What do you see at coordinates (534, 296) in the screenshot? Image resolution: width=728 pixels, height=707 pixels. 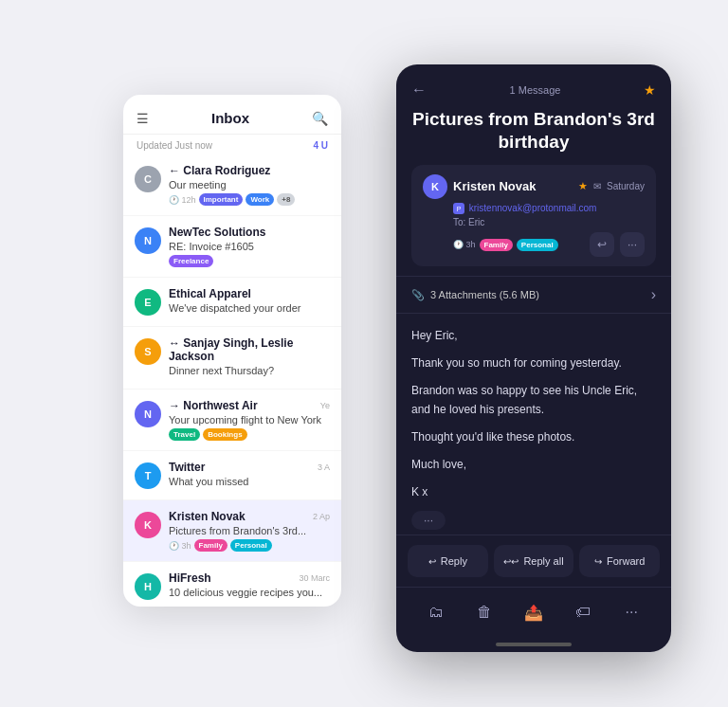 I see `attachments-row: 📎 3 Attachments (5.6 MB) ›` at bounding box center [534, 296].